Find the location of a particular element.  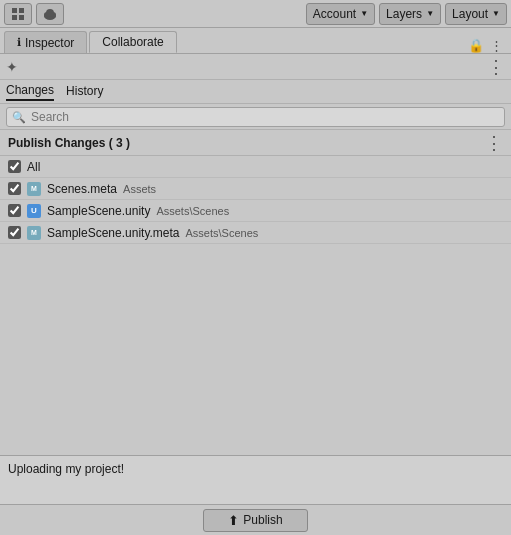

all-label: All is located at coordinates (34, 167).